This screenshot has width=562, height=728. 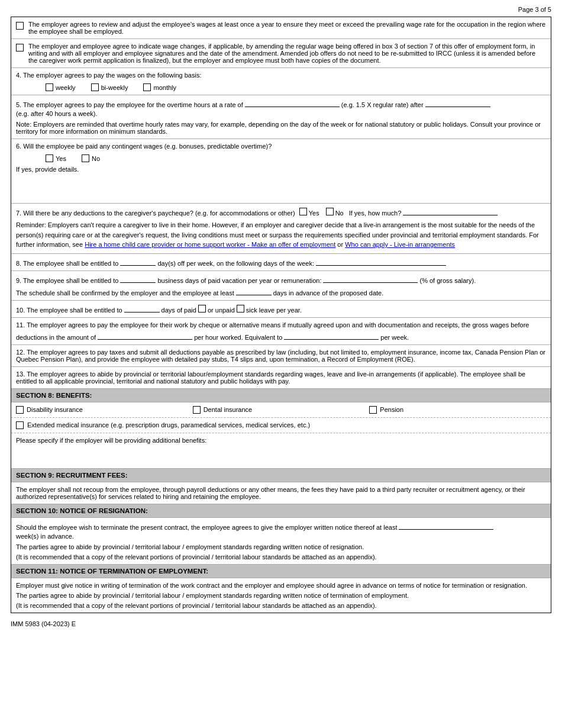 I want to click on q10-label: 10. The employee shall be entitled to, so click(x=69, y=310).